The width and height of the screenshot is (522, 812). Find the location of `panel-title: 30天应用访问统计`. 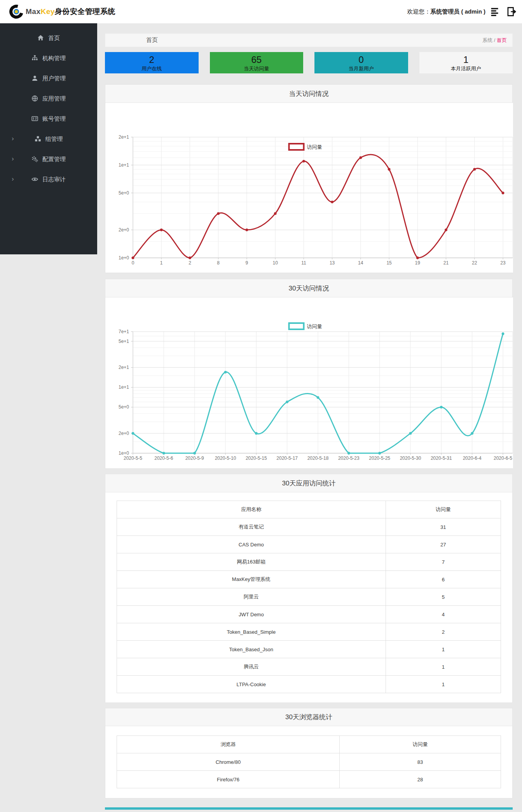

panel-title: 30天应用访问统计 is located at coordinates (309, 483).